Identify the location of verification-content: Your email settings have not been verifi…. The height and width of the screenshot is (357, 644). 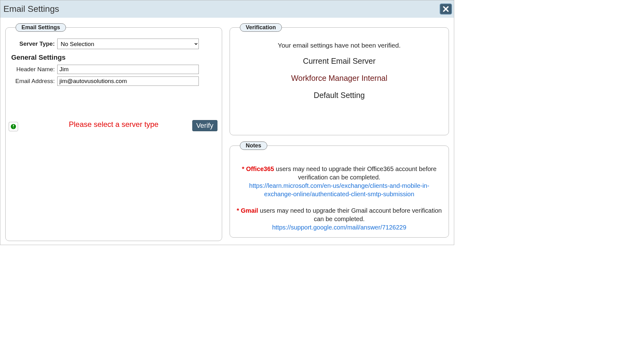
(339, 71).